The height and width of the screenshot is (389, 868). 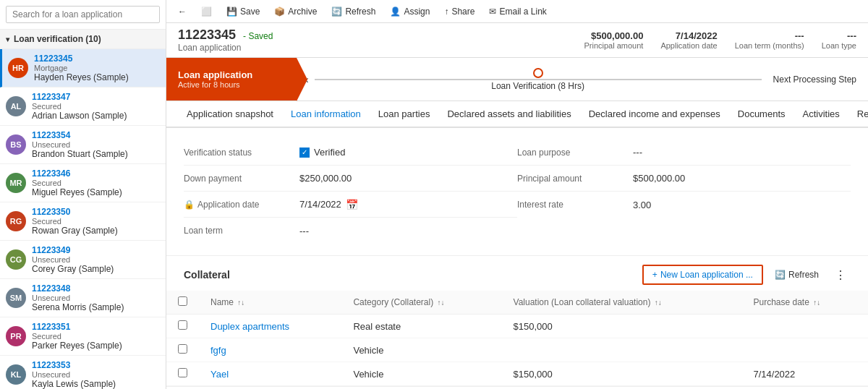 I want to click on loan-info: 11223350 Secured Rowan Gray (Sample), so click(x=95, y=221).